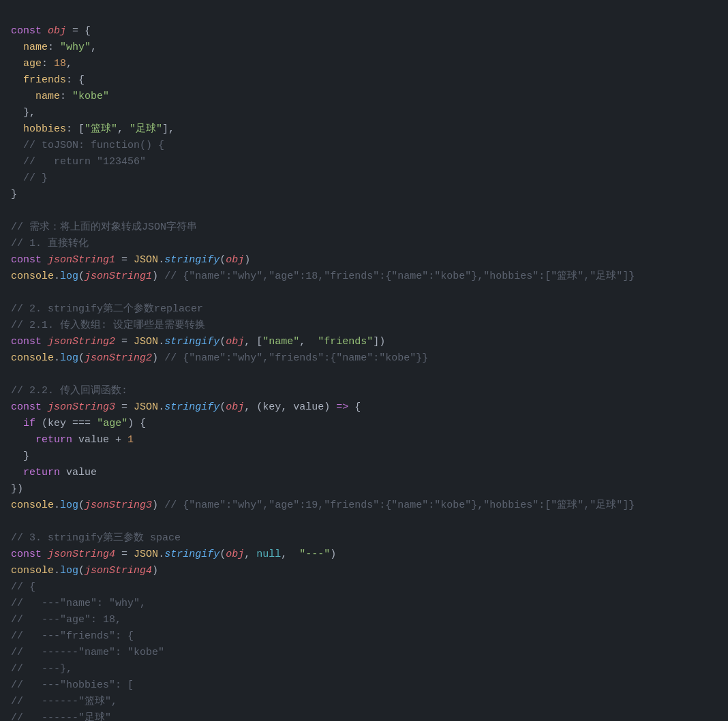 Image resolution: width=728 pixels, height=721 pixels. What do you see at coordinates (108, 326) in the screenshot?
I see `line-19: // 2.1. 传入数组: 设定哪些是需要转换` at bounding box center [108, 326].